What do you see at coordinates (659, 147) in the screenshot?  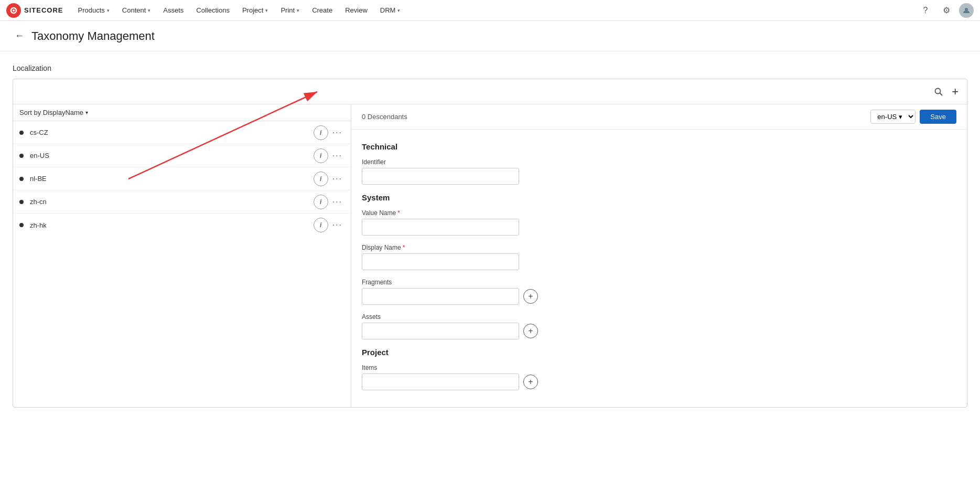 I see `technical-section-heading: Technical` at bounding box center [659, 147].